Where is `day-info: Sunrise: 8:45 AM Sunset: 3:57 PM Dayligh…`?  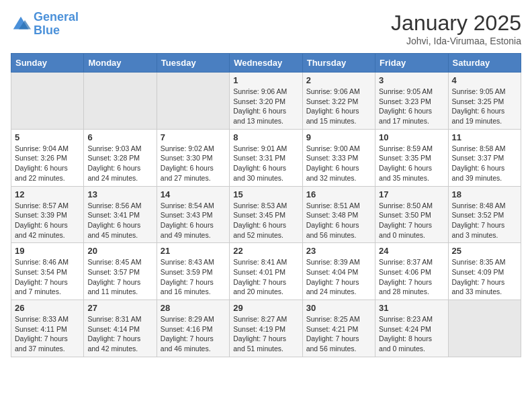
day-info: Sunrise: 8:45 AM Sunset: 3:57 PM Dayligh… is located at coordinates (120, 277).